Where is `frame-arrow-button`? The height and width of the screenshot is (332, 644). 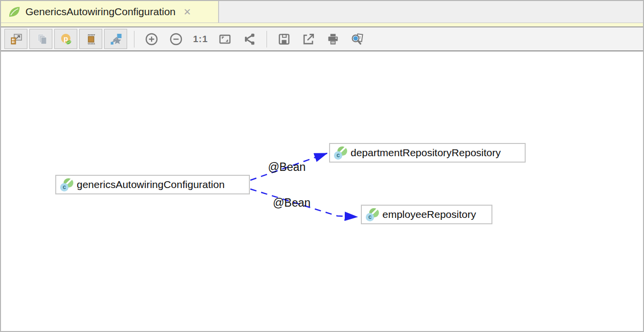 frame-arrow-button is located at coordinates (16, 39).